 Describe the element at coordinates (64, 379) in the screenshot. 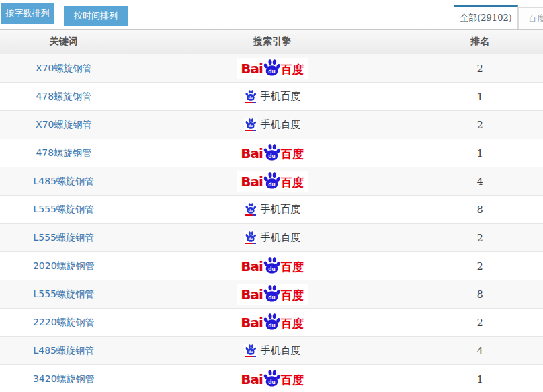

I see `keyword-link: 3420螺旋钢管` at that location.